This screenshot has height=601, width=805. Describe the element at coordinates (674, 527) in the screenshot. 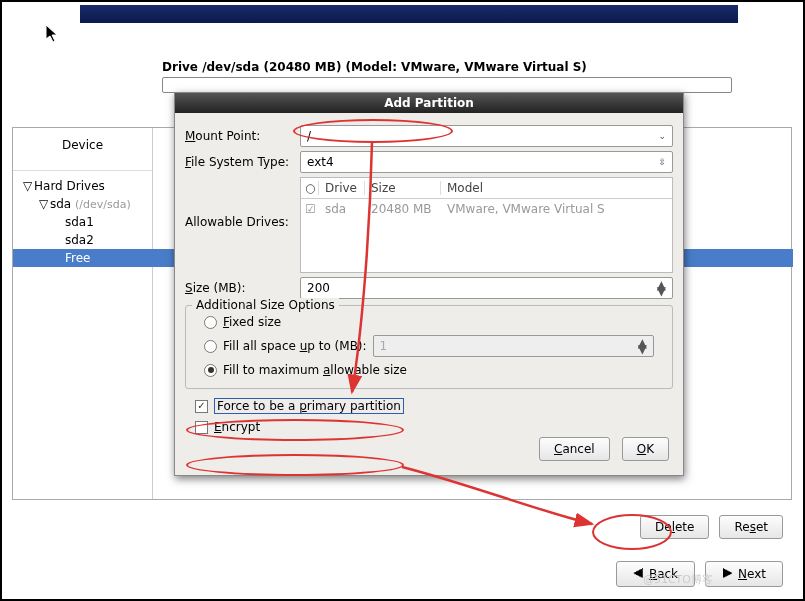

I see `delete-button: Delete` at that location.